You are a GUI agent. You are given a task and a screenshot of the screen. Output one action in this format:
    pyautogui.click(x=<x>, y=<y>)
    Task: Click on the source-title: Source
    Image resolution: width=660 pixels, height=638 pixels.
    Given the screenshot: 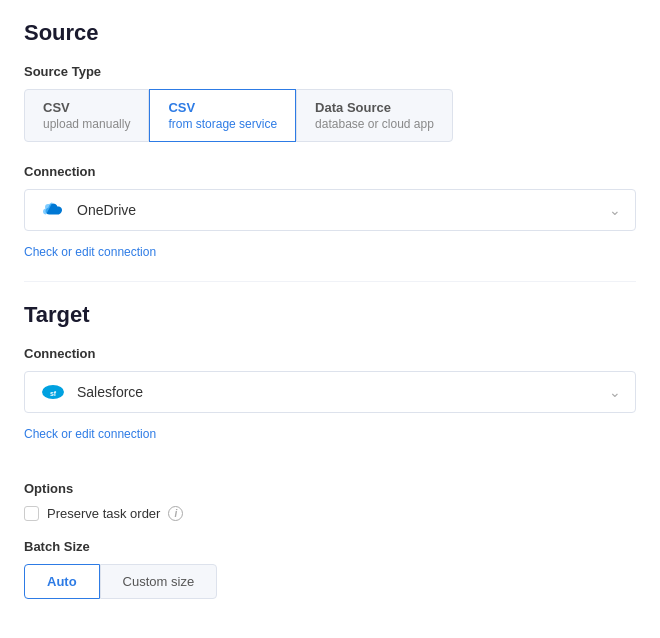 What is the action you would take?
    pyautogui.click(x=330, y=33)
    